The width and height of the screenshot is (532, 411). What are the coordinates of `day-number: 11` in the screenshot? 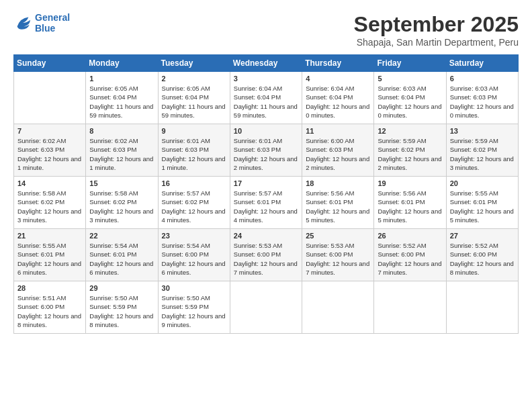 It's located at (338, 131).